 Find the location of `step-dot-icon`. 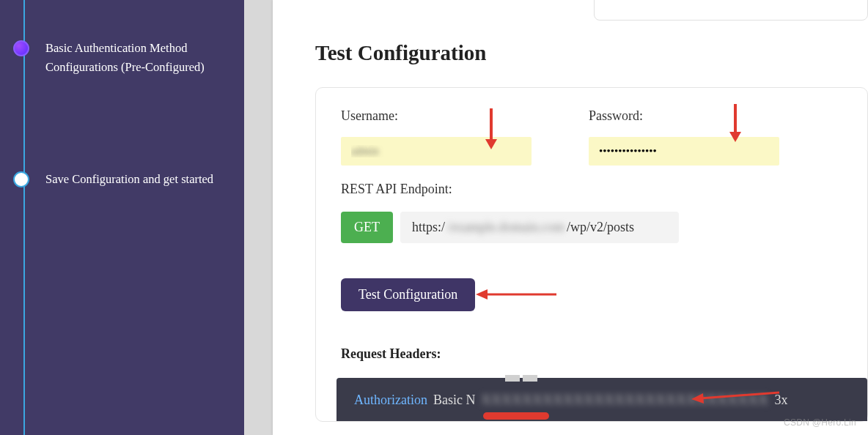

step-dot-icon is located at coordinates (21, 179).